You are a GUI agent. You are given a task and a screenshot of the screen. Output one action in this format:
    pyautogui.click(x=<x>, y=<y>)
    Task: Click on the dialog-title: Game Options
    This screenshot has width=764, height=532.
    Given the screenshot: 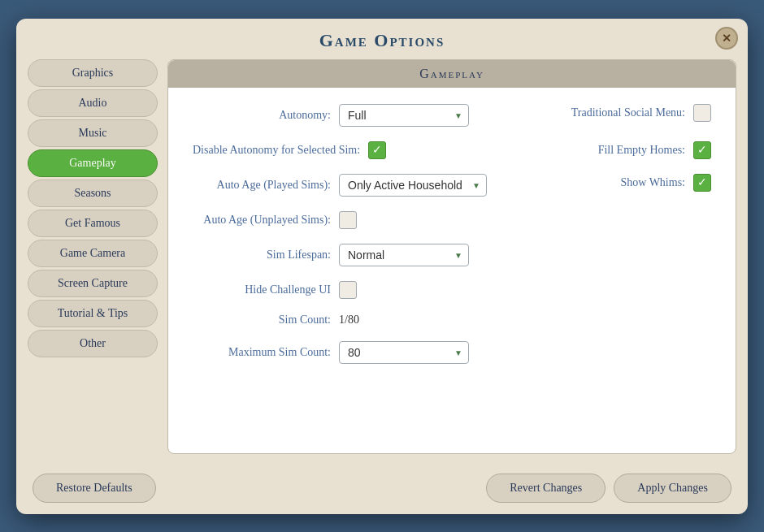 What is the action you would take?
    pyautogui.click(x=382, y=41)
    